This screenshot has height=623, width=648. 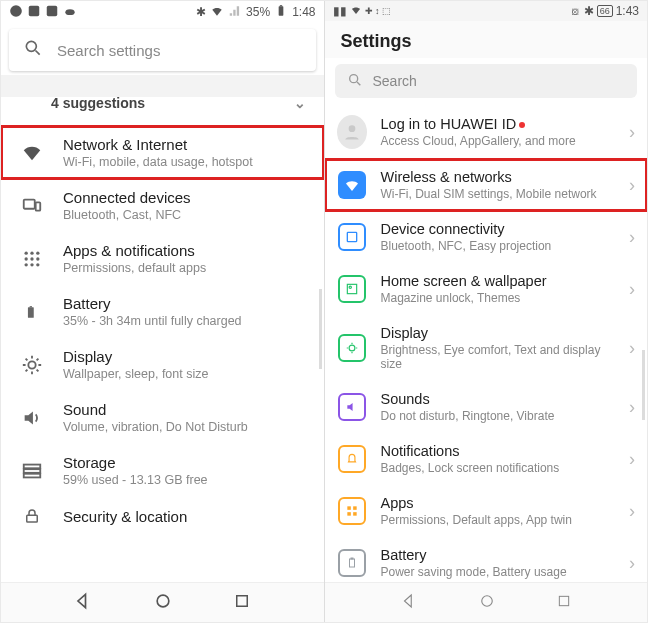 What do you see at coordinates (486, 185) in the screenshot?
I see `item-wireless-networks: Wireless & networksWi-Fi, Dual SIM setti…` at bounding box center [486, 185].